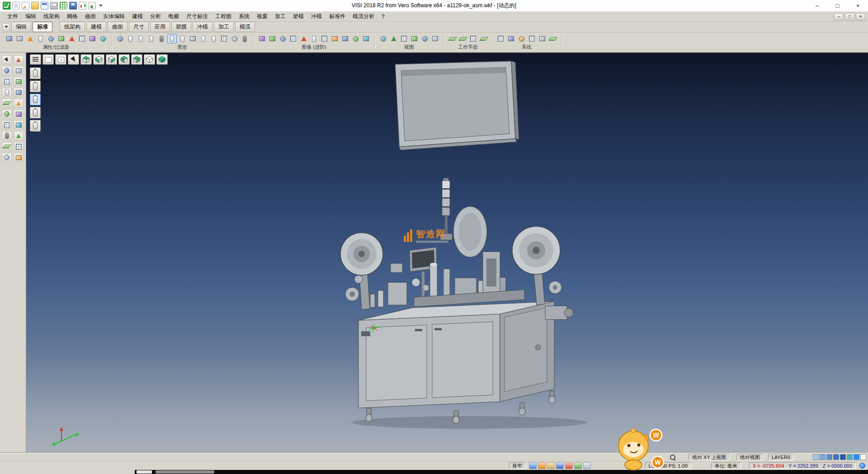  What do you see at coordinates (160, 27) in the screenshot?
I see `tab-application: 应用` at bounding box center [160, 27].